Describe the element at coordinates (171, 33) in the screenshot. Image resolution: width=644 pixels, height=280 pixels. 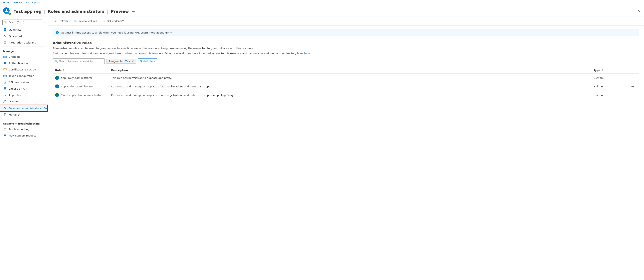
I see `banner-link: →` at that location.